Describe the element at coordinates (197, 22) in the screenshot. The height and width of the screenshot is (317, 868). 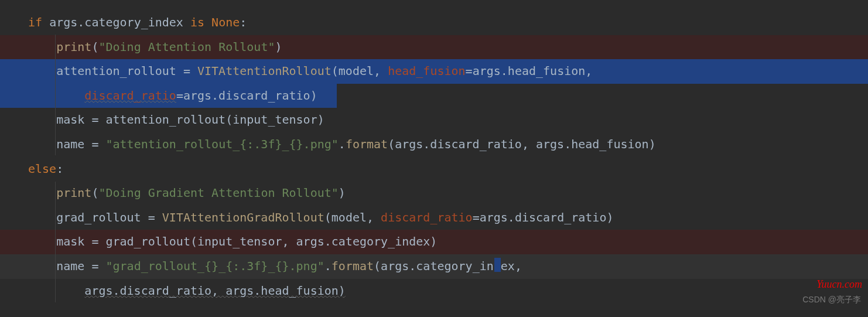
I see `keyword-is: is` at that location.